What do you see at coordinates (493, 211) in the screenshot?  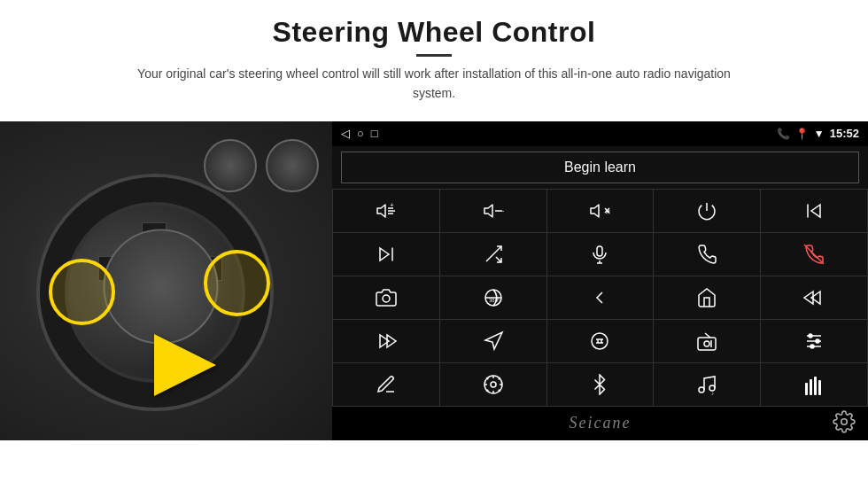 I see `vol-down-button: −` at bounding box center [493, 211].